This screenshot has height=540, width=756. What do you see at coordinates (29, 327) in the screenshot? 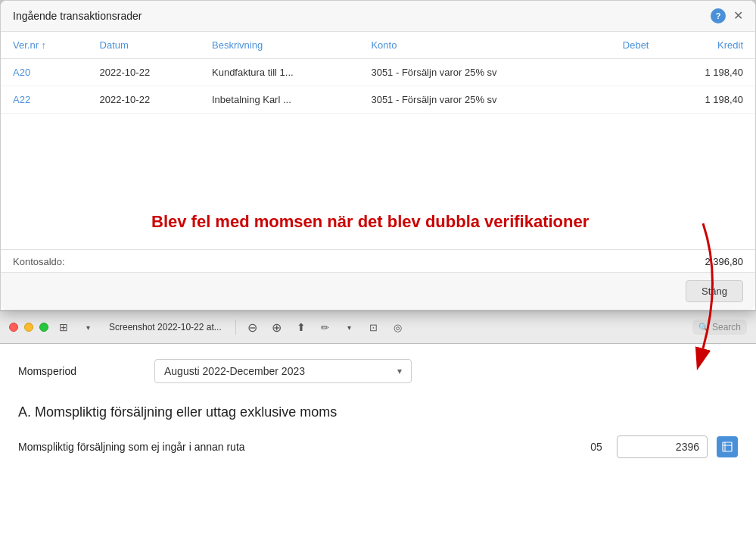
I see `traffic-light-yellow` at bounding box center [29, 327].